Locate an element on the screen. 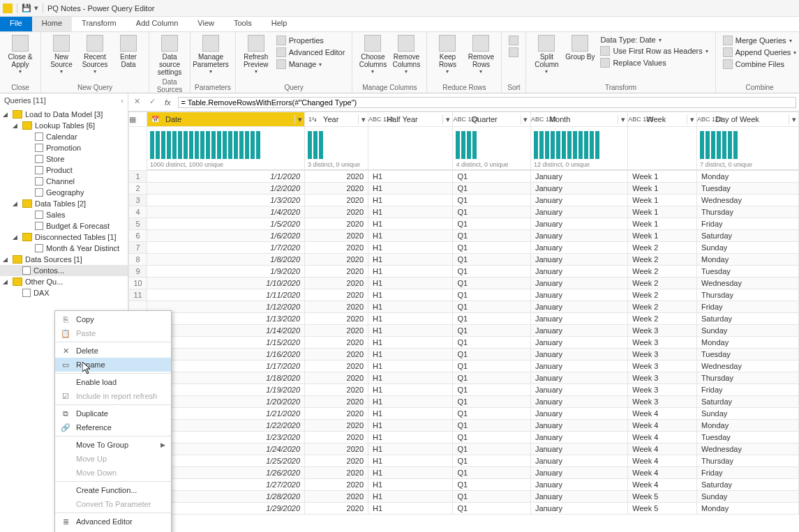  row-number: 2 is located at coordinates (138, 188).